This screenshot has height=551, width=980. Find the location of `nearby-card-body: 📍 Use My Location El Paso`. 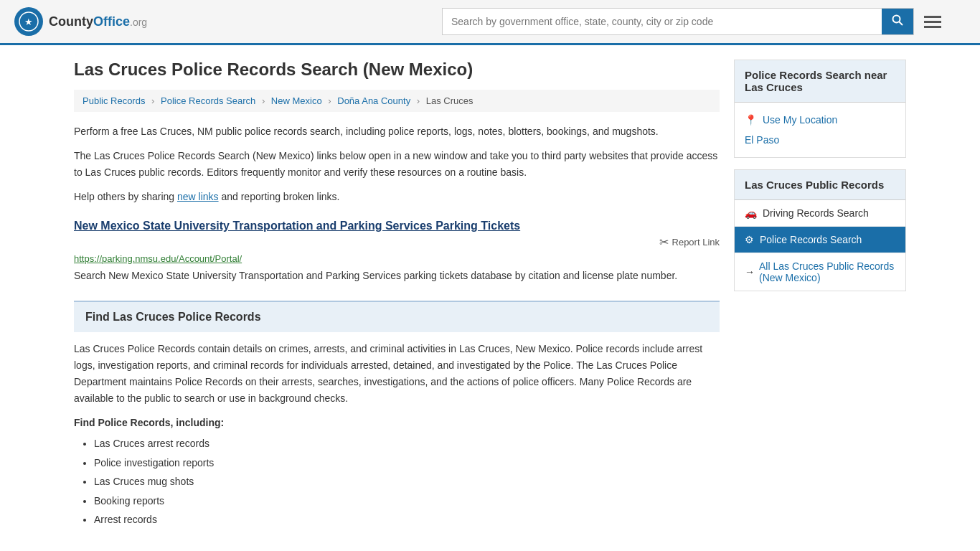

nearby-card-body: 📍 Use My Location El Paso is located at coordinates (820, 130).